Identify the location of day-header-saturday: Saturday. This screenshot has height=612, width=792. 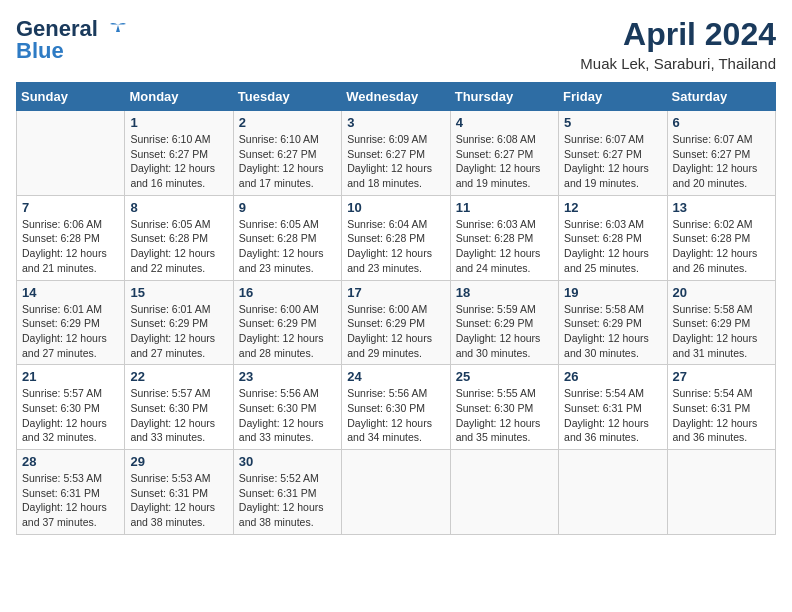
(721, 97).